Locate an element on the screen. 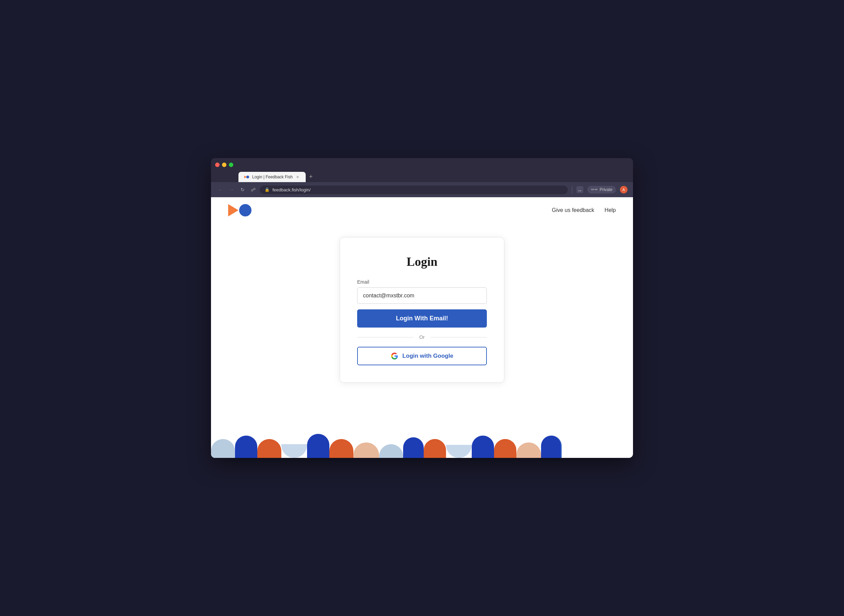  email-label: Email is located at coordinates (422, 282).